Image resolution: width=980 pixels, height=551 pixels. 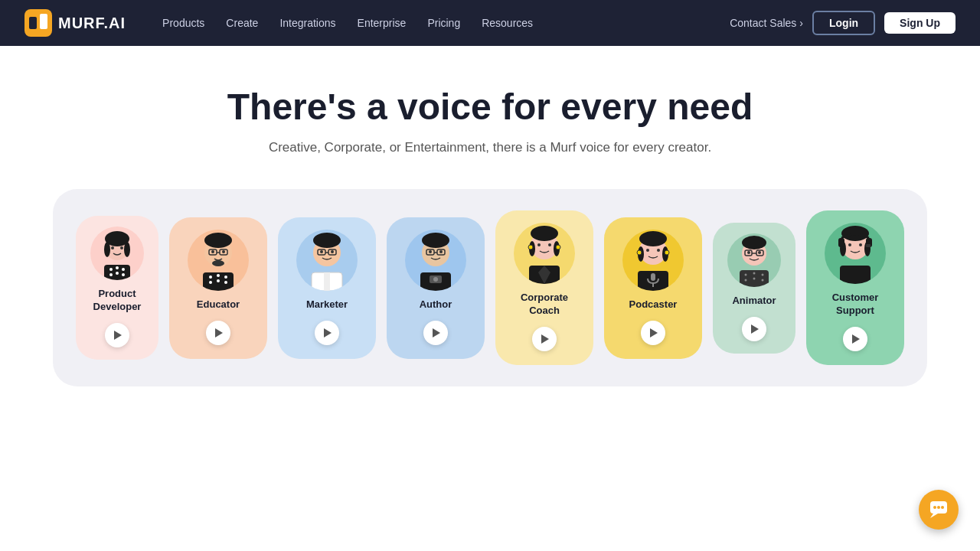 What do you see at coordinates (653, 288) in the screenshot?
I see `card-podcaster: Podcaster` at bounding box center [653, 288].